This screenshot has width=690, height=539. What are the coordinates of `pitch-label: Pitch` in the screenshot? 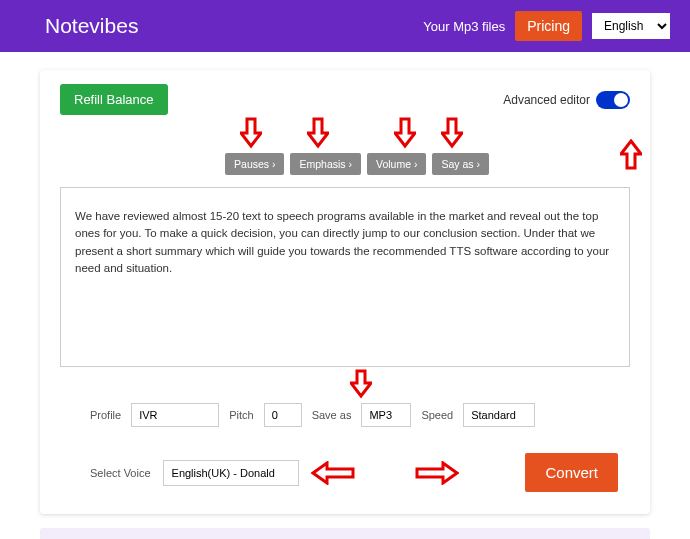 It's located at (241, 415).